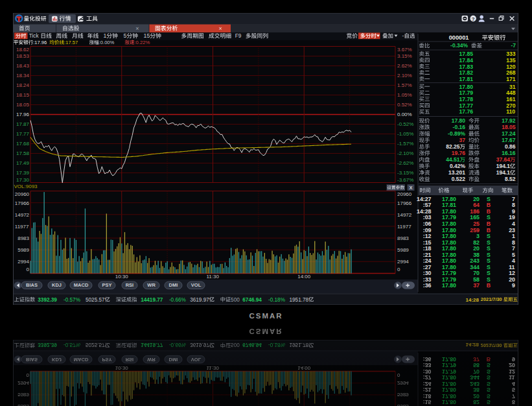 This screenshot has height=406, width=532. I want to click on svg-text: :06, so click(428, 224).